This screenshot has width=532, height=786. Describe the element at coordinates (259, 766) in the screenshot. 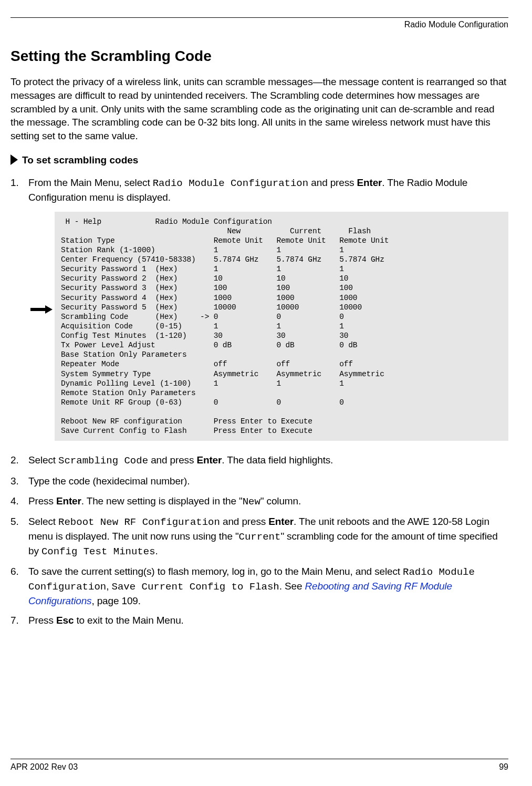

I see `page-footer: APR 2002 Rev 03 99` at that location.